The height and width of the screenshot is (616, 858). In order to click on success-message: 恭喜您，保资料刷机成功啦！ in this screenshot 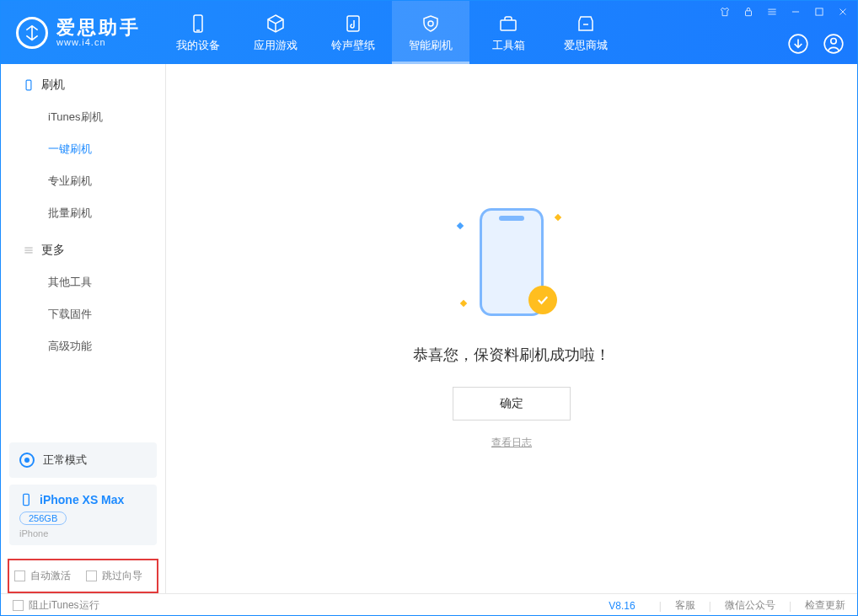, I will do `click(512, 355)`.